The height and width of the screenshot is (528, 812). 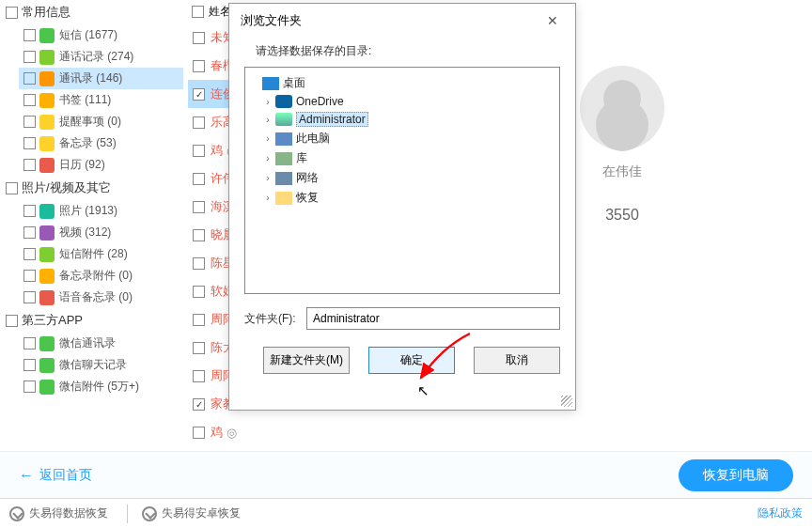 What do you see at coordinates (402, 83) in the screenshot?
I see `tree-item: 桌面` at bounding box center [402, 83].